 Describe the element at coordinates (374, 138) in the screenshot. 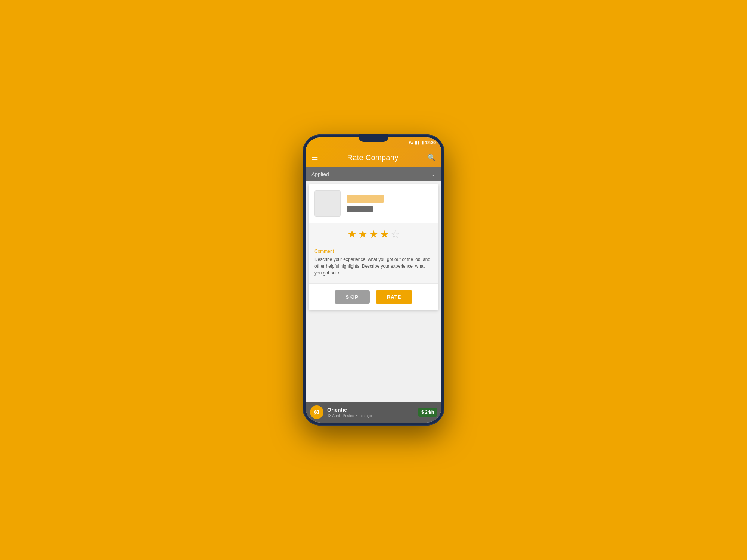

I see `phone-notch` at that location.